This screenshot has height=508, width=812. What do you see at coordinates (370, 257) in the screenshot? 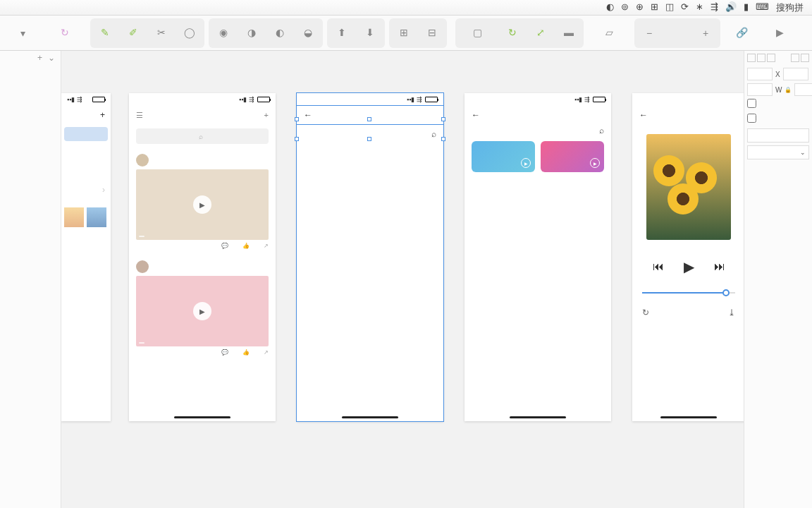
I see `artboard-music-list: ▪▪▮ ⇶ ← ⌕` at bounding box center [370, 257].